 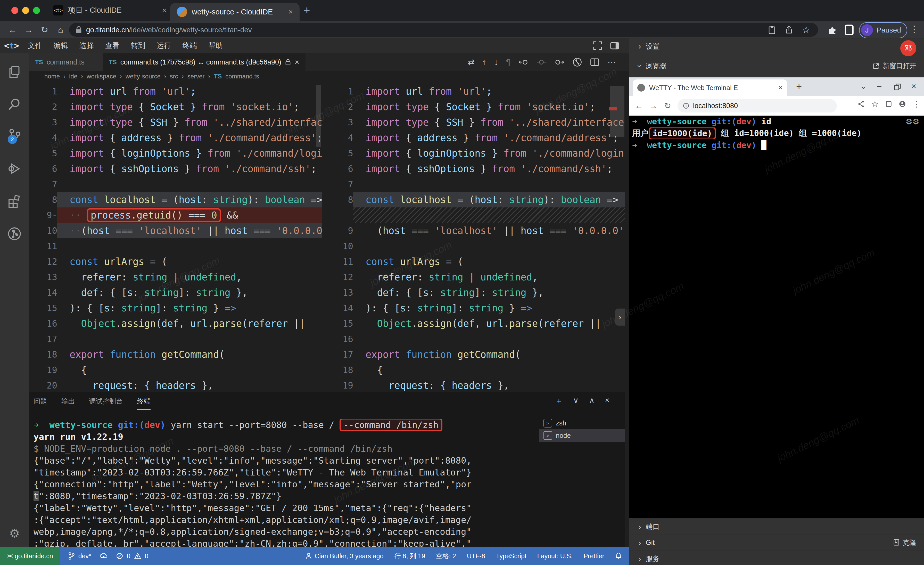 I want to click on wetty-settings-gears-icon: ⚙⚙, so click(x=912, y=122).